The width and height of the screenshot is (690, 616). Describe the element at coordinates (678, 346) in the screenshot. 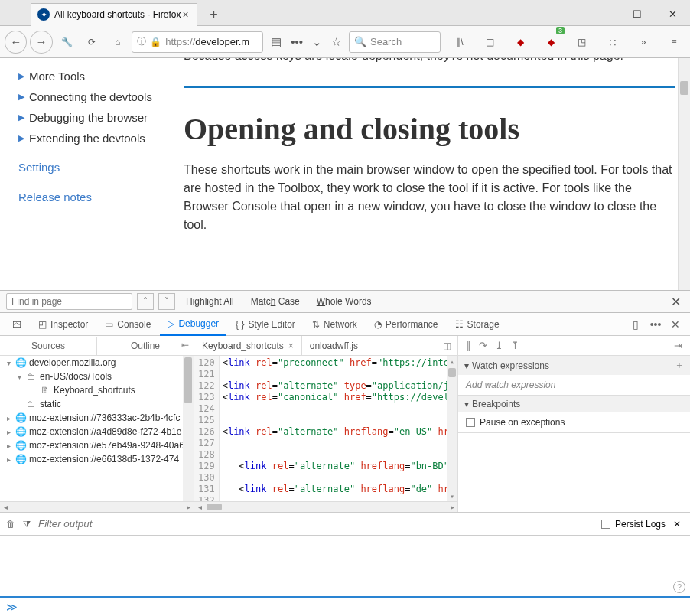

I see `collapse-icon: ⇥` at that location.